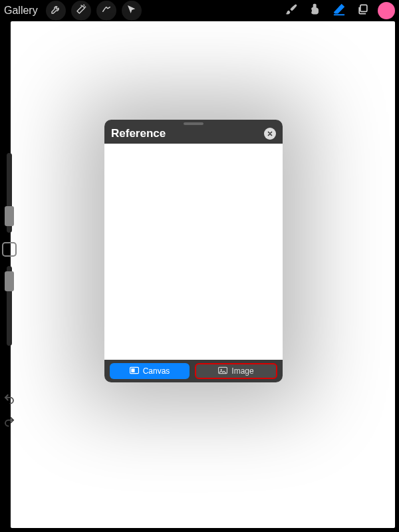  What do you see at coordinates (194, 371) in the screenshot?
I see `reference-footer: Canvas Image` at bounding box center [194, 371].